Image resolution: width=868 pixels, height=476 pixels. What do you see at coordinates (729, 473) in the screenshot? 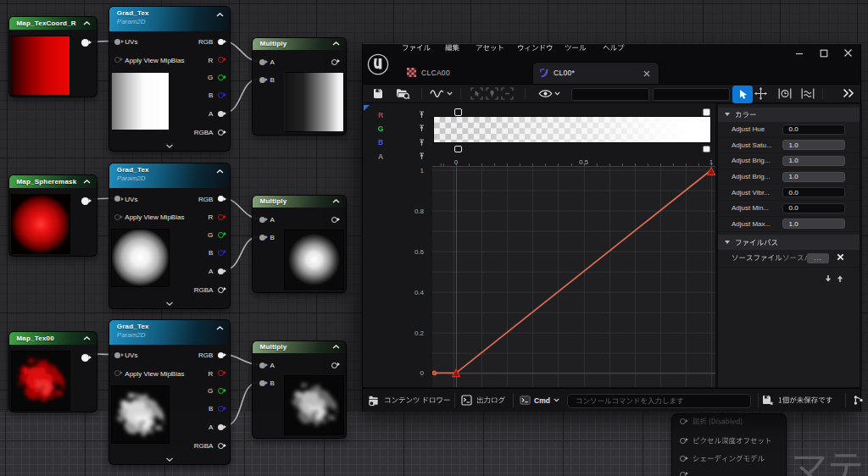
I see `result-pin-row` at bounding box center [729, 473].